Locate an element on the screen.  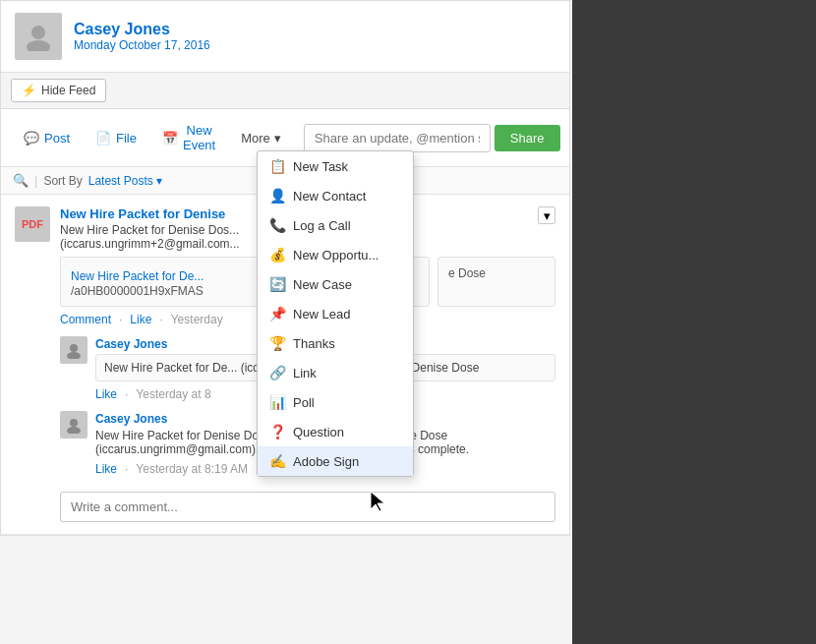
profile-name: Casey Jones is located at coordinates (142, 29).